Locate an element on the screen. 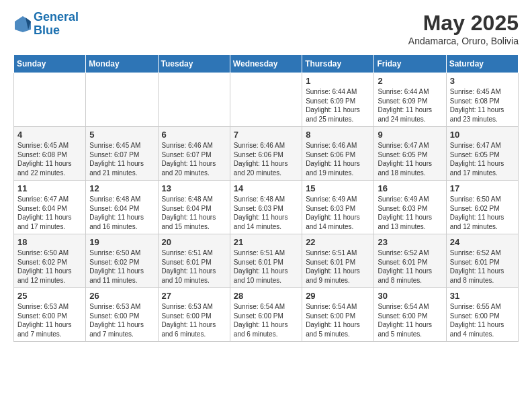  day-cell: 1Sunrise: 6:44 AMSunset: 6:09 PMDaylight… is located at coordinates (339, 100).